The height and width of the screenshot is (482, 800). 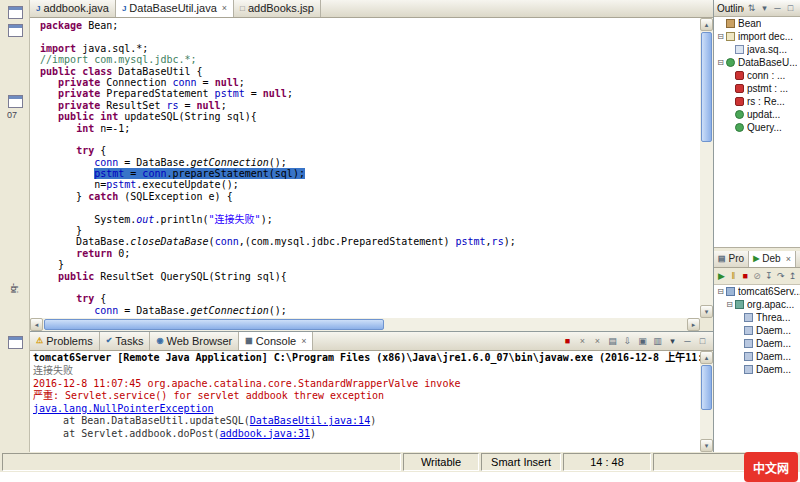 I want to click on suspend-icon: ‖, so click(x=734, y=276).